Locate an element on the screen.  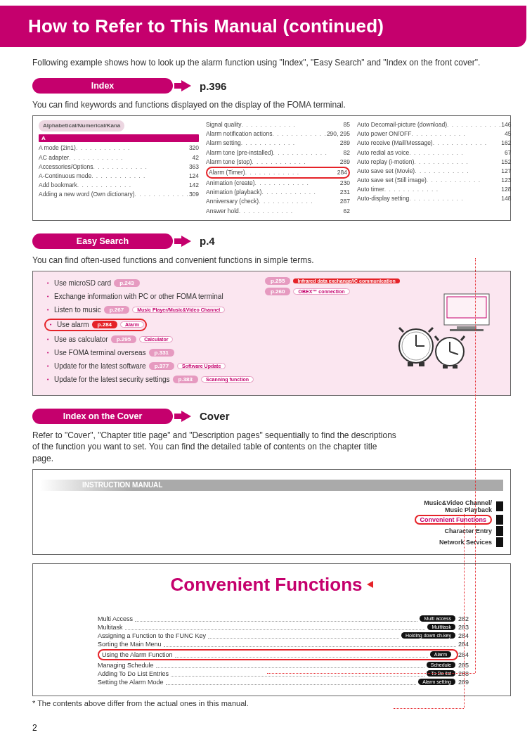
feature-tag: Scanning function is located at coordinates (228, 380).